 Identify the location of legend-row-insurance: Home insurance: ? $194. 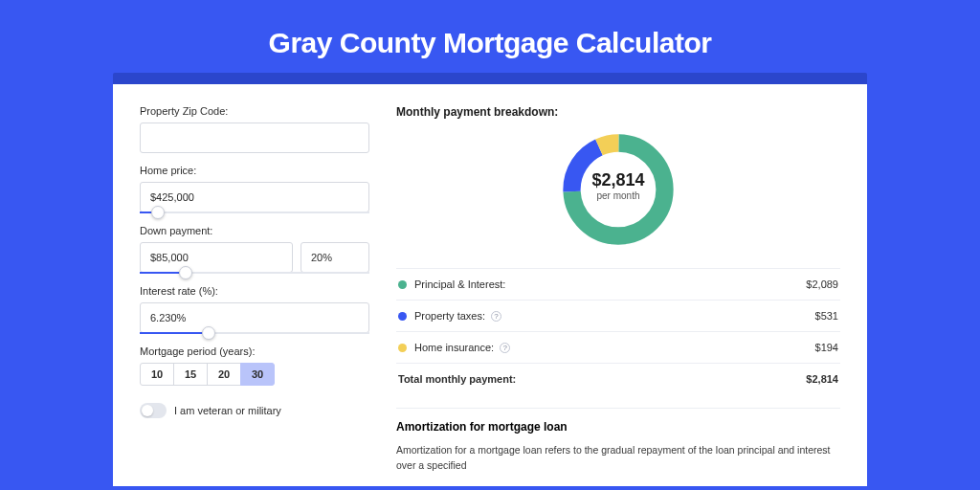
(618, 346).